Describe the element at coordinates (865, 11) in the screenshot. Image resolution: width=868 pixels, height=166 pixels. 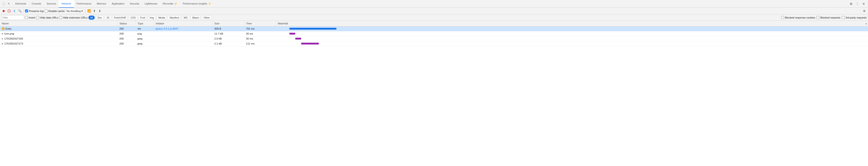
I see `toolbar-settings: ⚙` at that location.